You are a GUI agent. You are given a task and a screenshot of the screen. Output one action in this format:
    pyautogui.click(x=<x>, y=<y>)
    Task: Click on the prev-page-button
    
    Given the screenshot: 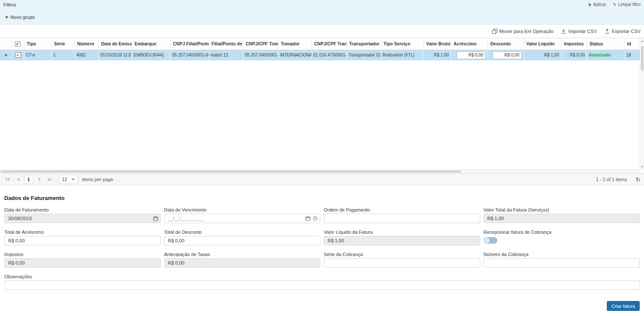 What is the action you would take?
    pyautogui.click(x=18, y=179)
    